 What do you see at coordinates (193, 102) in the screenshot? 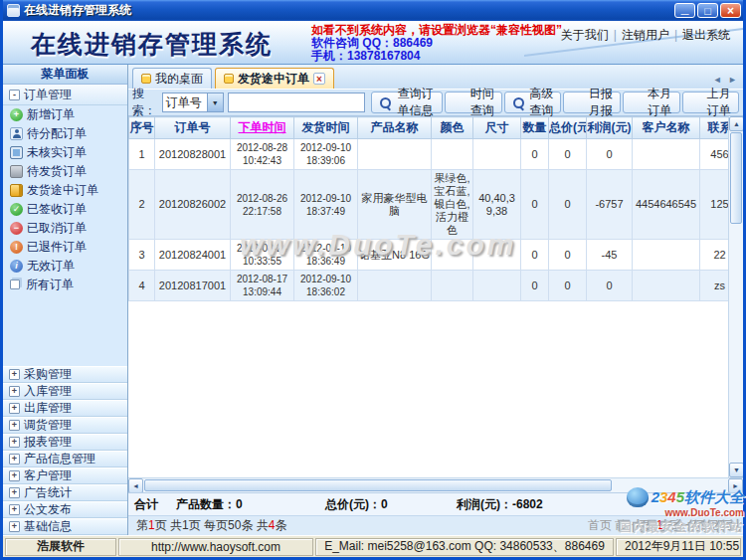
I see `search-type-select: 订单号` at bounding box center [193, 102].